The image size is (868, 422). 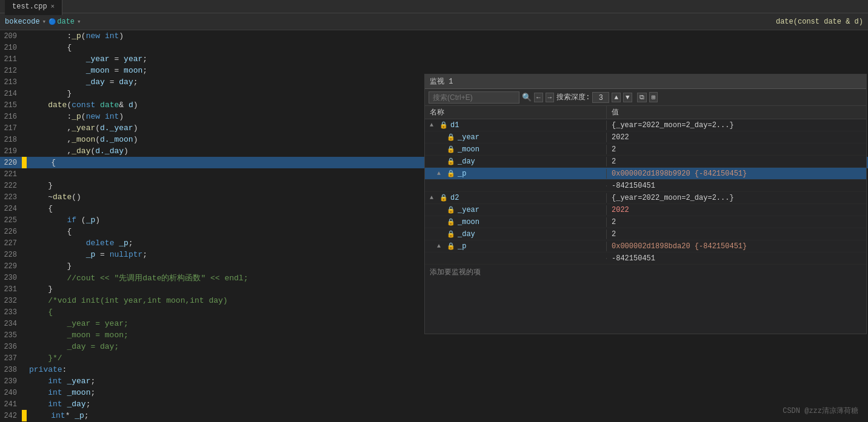 I want to click on watch-row-value-d2-day: 2, so click(x=613, y=234).